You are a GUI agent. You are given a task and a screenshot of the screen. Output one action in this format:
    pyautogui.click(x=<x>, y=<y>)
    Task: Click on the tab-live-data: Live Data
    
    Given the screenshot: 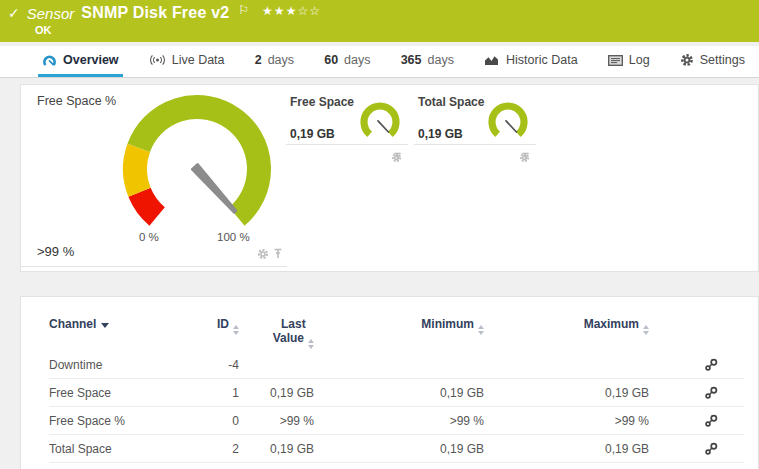 What is the action you would take?
    pyautogui.click(x=187, y=62)
    